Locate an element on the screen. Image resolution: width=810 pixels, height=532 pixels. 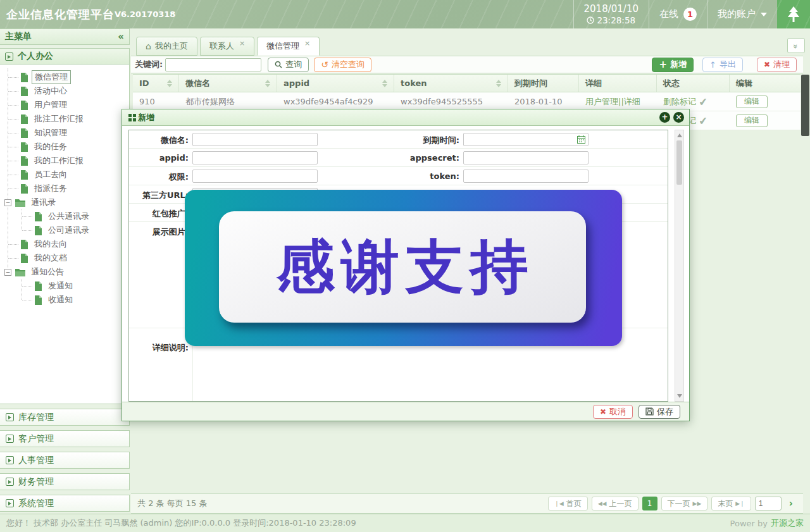
save-button-label: 保存 is located at coordinates (665, 412).